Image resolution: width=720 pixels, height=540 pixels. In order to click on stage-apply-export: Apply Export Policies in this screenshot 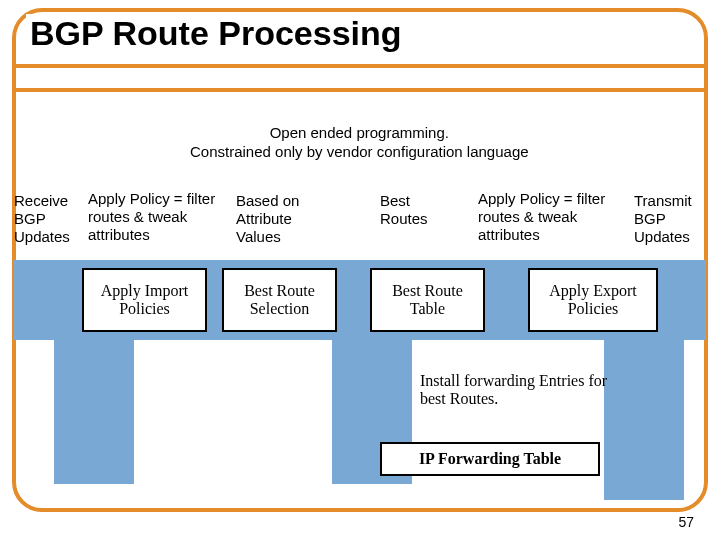, I will do `click(593, 300)`.